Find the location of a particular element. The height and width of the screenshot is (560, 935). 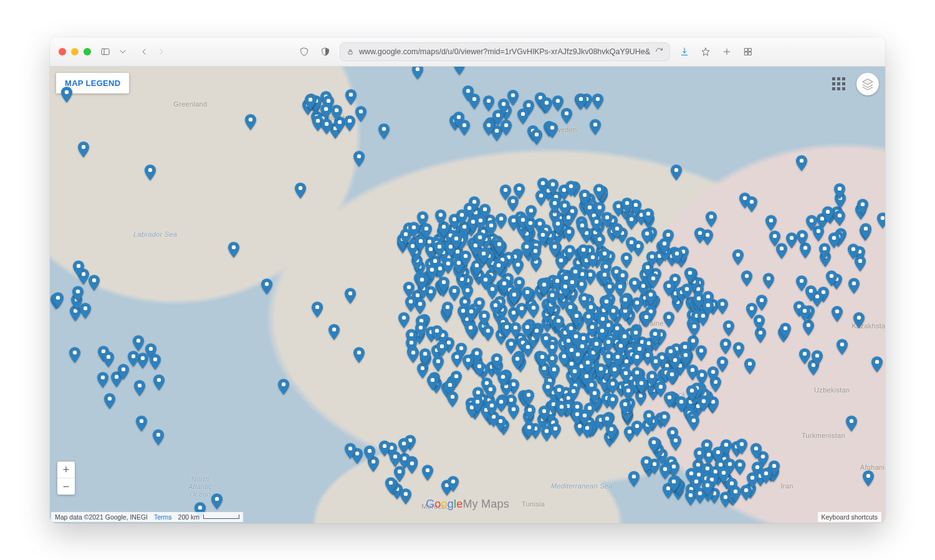

bookmark-star-icon is located at coordinates (706, 52).